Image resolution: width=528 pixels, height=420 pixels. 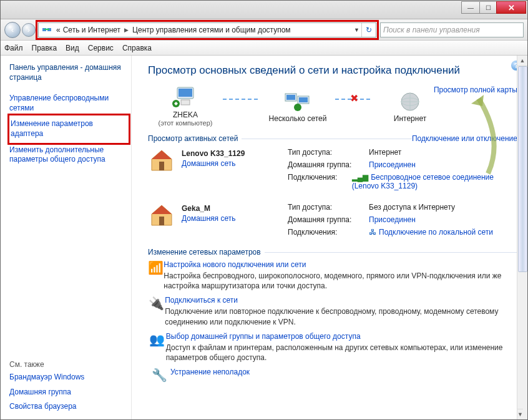 What do you see at coordinates (264, 48) in the screenshot?
I see `menu-bar: Файл Правка Вид Сервис Справка` at bounding box center [264, 48].